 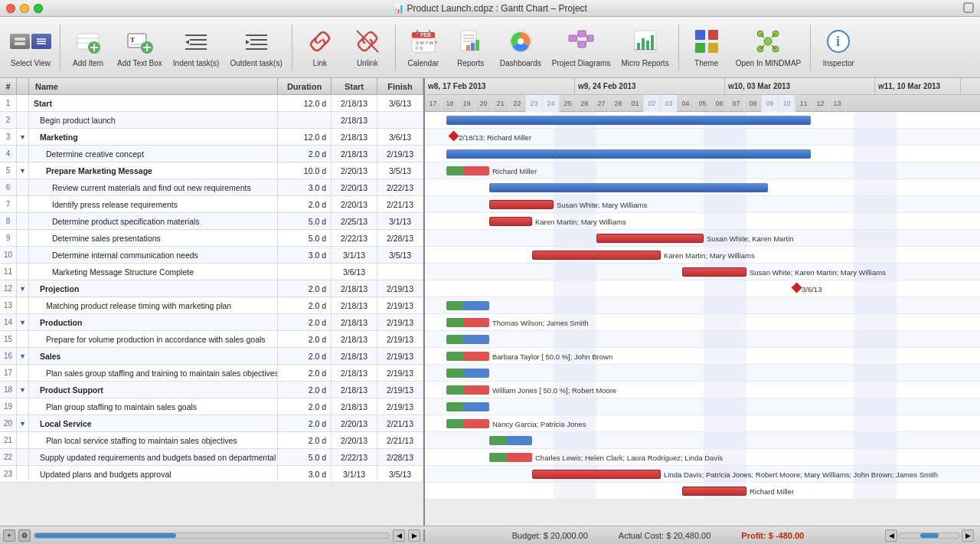 What do you see at coordinates (211, 154) in the screenshot?
I see `table-row: 4 Determine creative concept 2.0 d 2/18/…` at bounding box center [211, 154].